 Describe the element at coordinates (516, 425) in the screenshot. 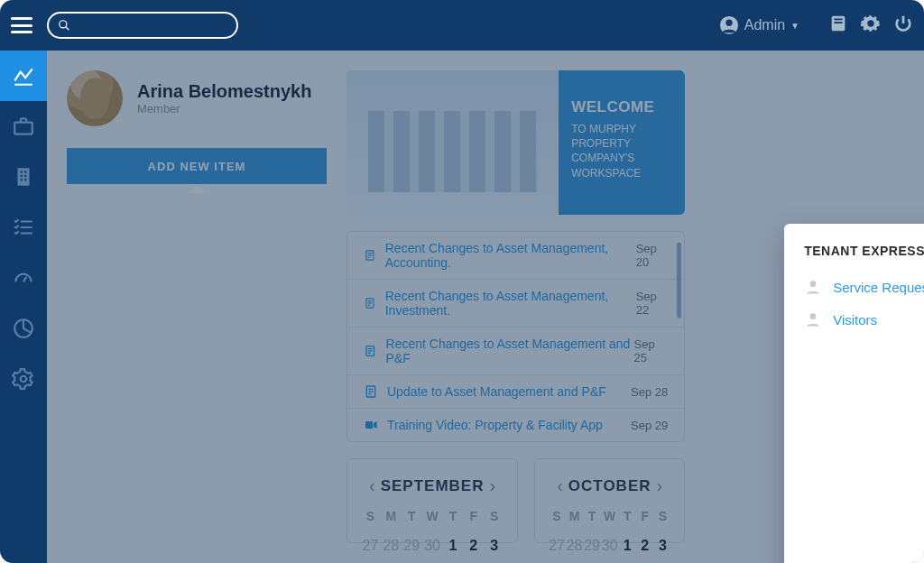

I see `news-row: Training Video: Property & Facility AppS…` at that location.